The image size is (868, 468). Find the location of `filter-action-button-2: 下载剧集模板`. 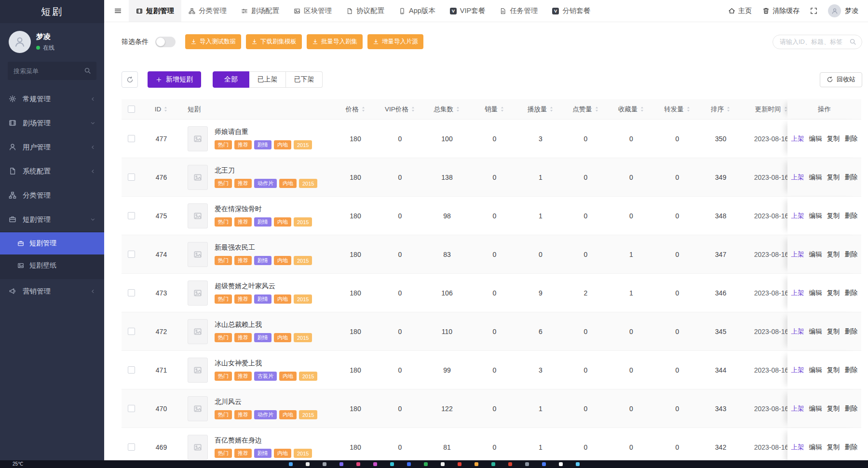

filter-action-button-2: 下载剧集模板 is located at coordinates (274, 41).